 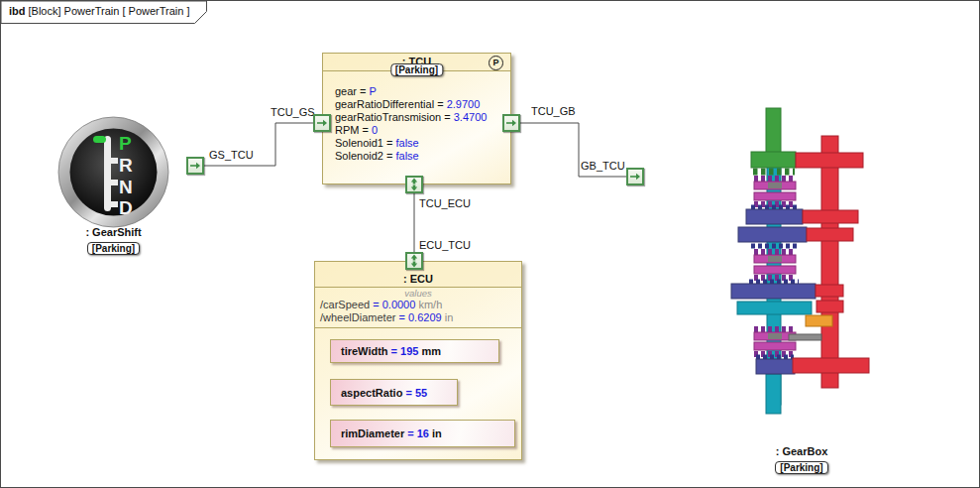 What do you see at coordinates (113, 248) in the screenshot?
I see `gearshift-state-badge: [Parking]` at bounding box center [113, 248].